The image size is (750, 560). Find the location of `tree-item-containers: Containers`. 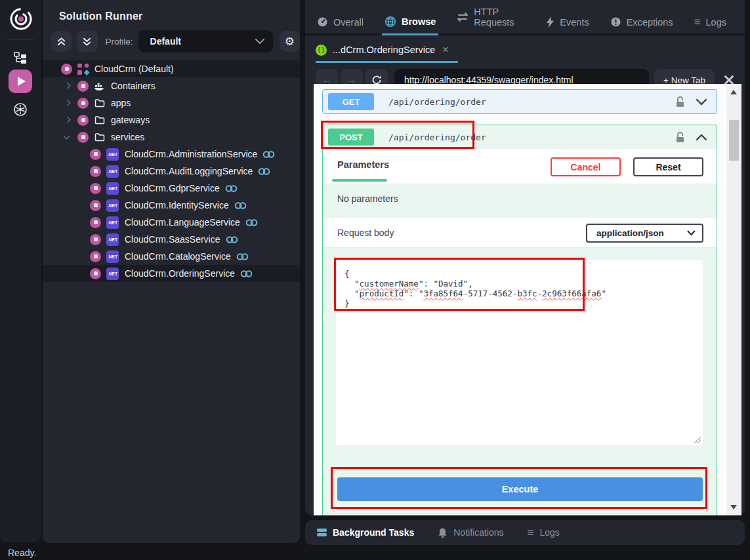

tree-item-containers: Containers is located at coordinates (171, 86).